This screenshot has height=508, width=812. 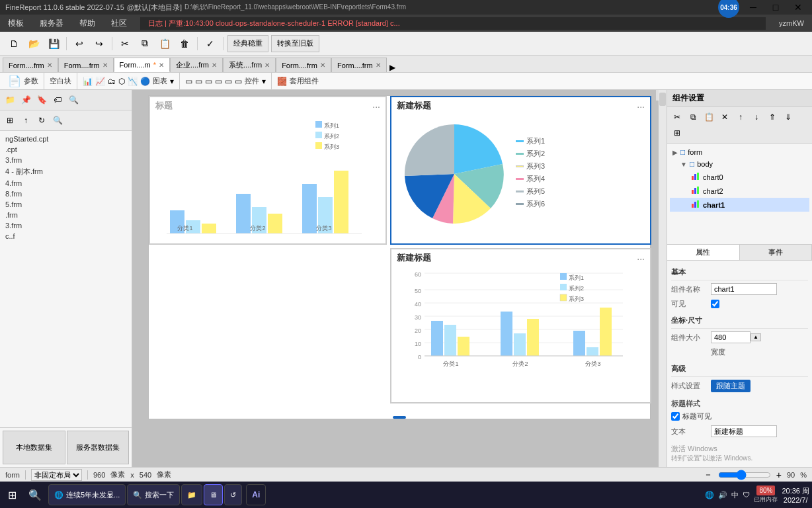 I want to click on ctrl-icon-3: ▭, so click(x=209, y=81).